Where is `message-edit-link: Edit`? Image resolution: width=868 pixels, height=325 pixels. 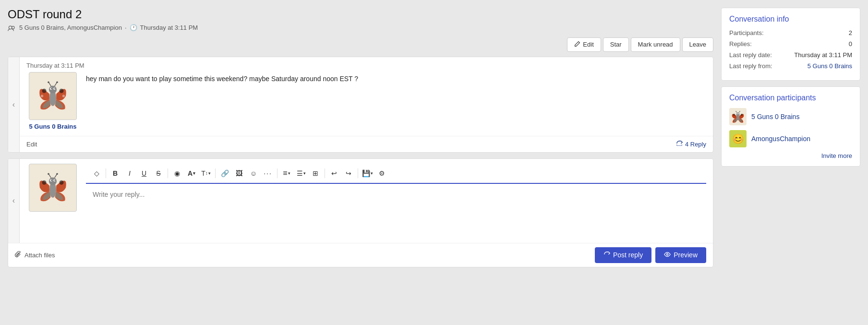
message-edit-link: Edit is located at coordinates (32, 144).